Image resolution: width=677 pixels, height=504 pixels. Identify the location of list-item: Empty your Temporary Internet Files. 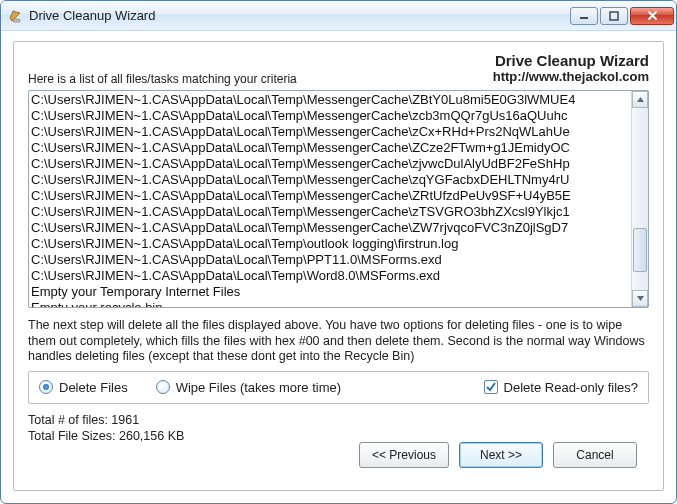
(330, 292).